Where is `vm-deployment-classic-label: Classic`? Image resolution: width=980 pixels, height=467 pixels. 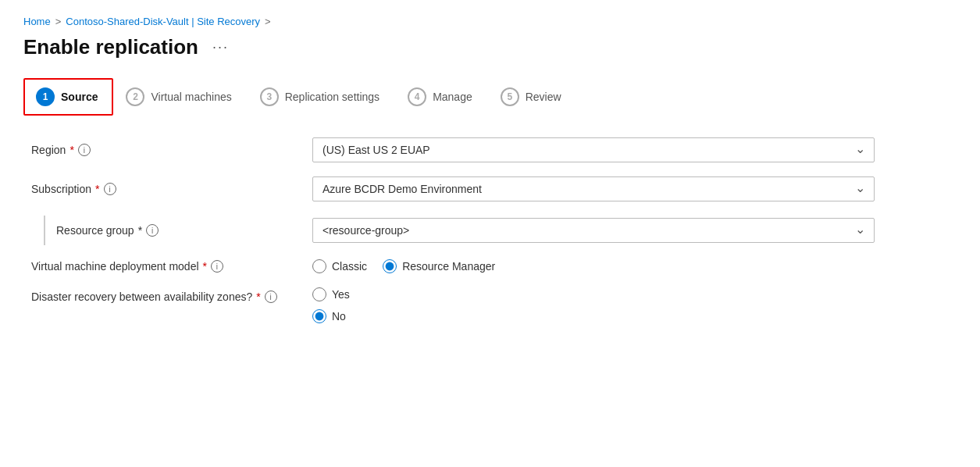 vm-deployment-classic-label: Classic is located at coordinates (350, 266).